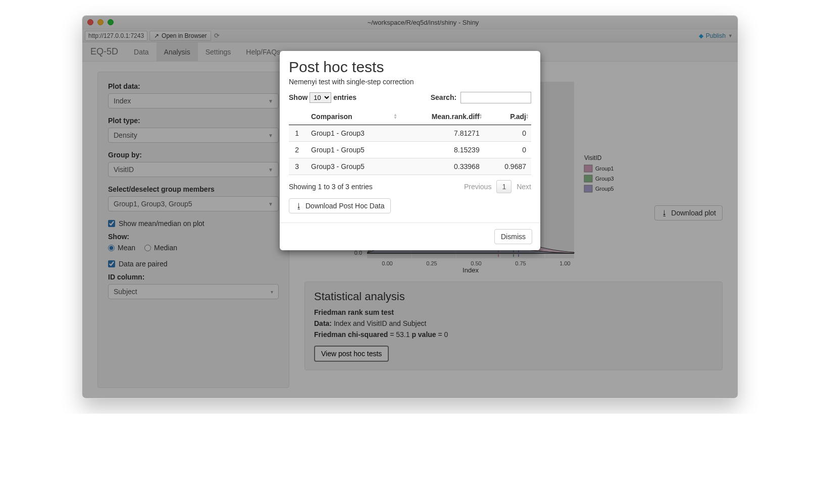  What do you see at coordinates (481, 98) in the screenshot?
I see `dt-search: Search:` at bounding box center [481, 98].